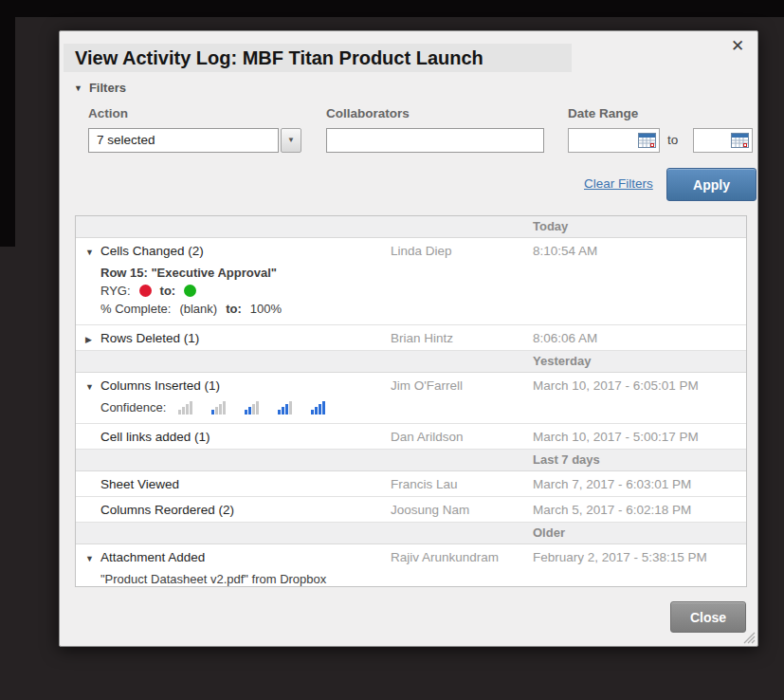  Describe the element at coordinates (411, 436) in the screenshot. I see `log-row-main: Cell links added (1)Dan ArildsonMarch 10…` at that location.